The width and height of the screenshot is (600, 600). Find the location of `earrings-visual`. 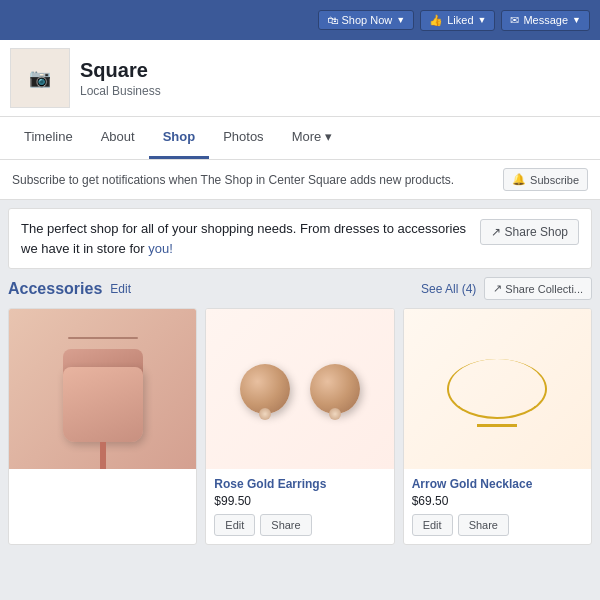

earrings-visual is located at coordinates (300, 389).